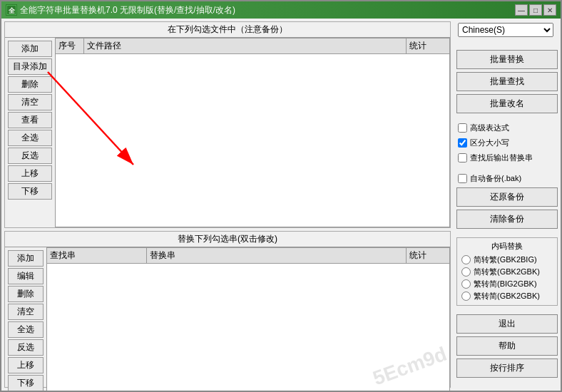 The image size is (562, 392). What do you see at coordinates (26, 277) in the screenshot?
I see `bottom-edit-button: 编辑` at bounding box center [26, 277].